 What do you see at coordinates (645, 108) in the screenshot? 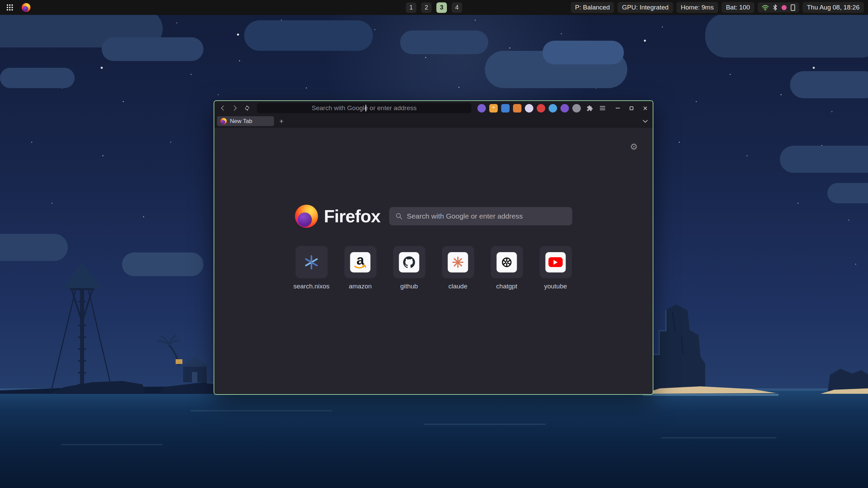
I see `close-button` at bounding box center [645, 108].